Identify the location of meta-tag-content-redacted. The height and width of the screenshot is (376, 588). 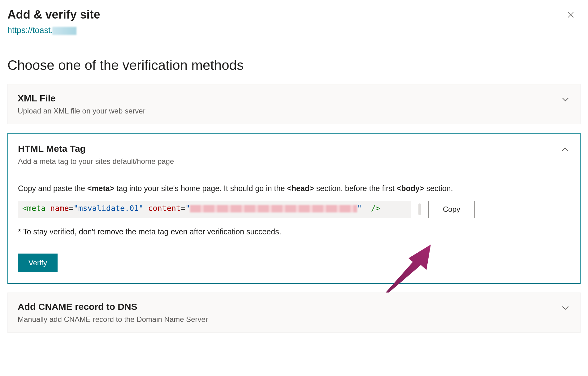
(274, 209).